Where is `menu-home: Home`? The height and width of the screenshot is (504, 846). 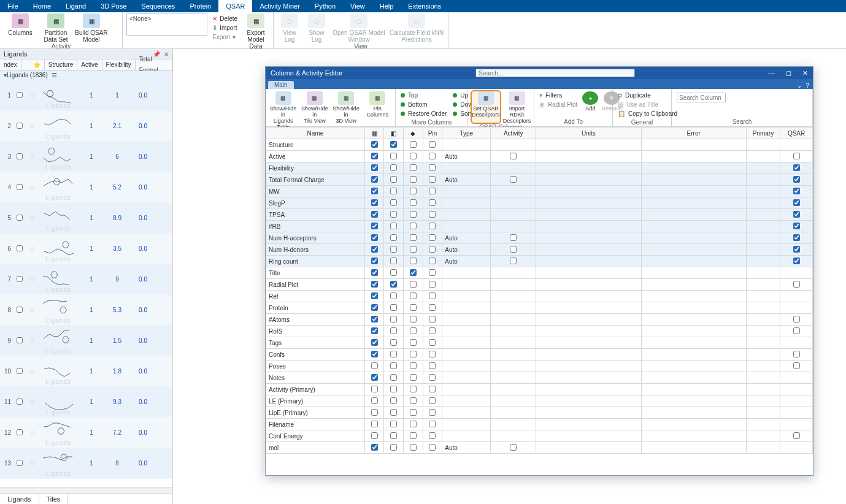
menu-home: Home is located at coordinates (42, 6).